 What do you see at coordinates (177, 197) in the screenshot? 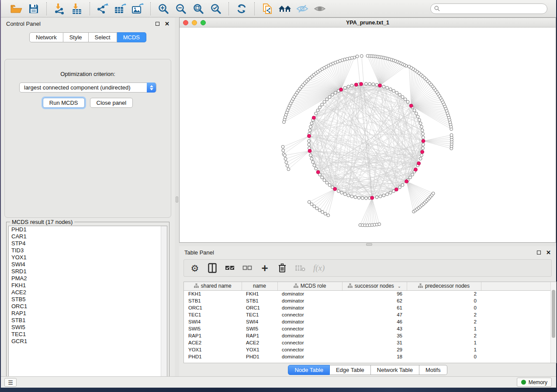
I see `vertical-splitter` at bounding box center [177, 197].